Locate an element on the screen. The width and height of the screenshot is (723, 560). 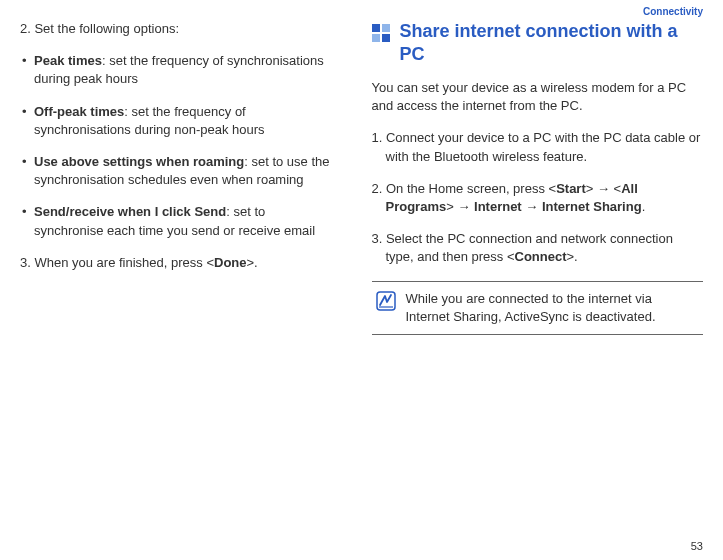
section-grid-icon is located at coordinates (381, 34).